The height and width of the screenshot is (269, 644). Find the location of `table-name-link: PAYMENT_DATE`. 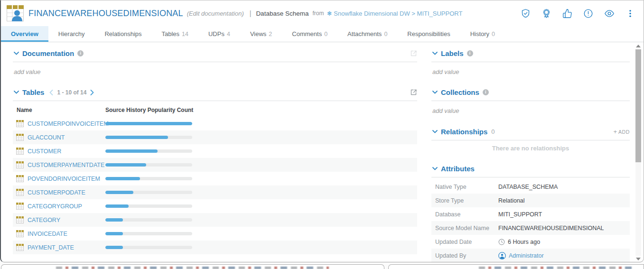

table-name-link: PAYMENT_DATE is located at coordinates (51, 248).